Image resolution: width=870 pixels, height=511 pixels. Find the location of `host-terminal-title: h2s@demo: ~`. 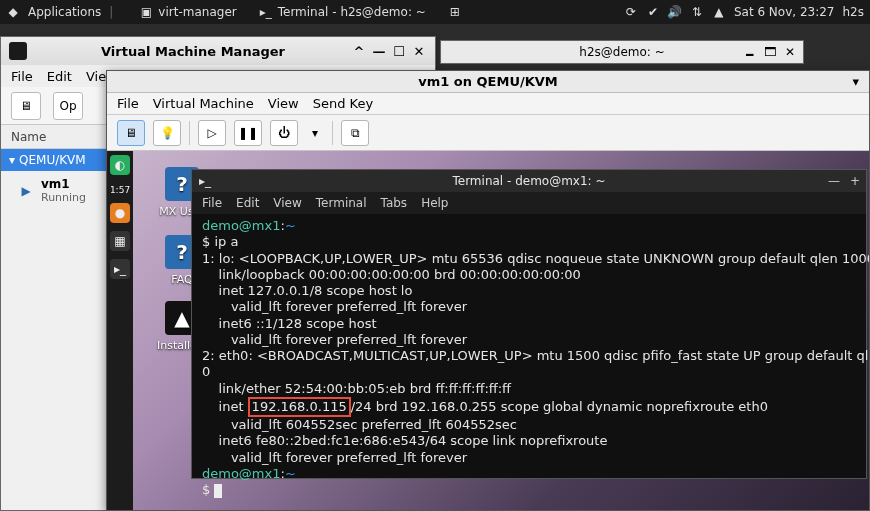

host-terminal-title: h2s@demo: ~ is located at coordinates (622, 52).